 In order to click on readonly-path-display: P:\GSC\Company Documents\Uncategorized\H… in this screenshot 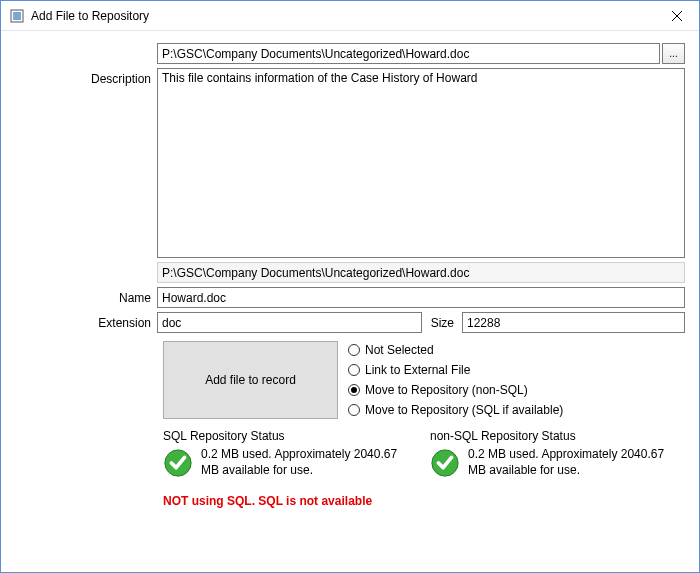, I will do `click(421, 272)`.